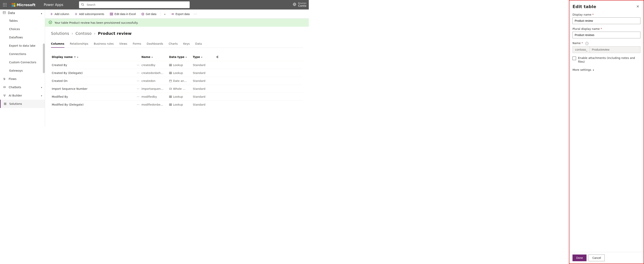 The width and height of the screenshot is (644, 264). Describe the element at coordinates (22, 38) in the screenshot. I see `nav-dataflows: Dataflows` at that location.